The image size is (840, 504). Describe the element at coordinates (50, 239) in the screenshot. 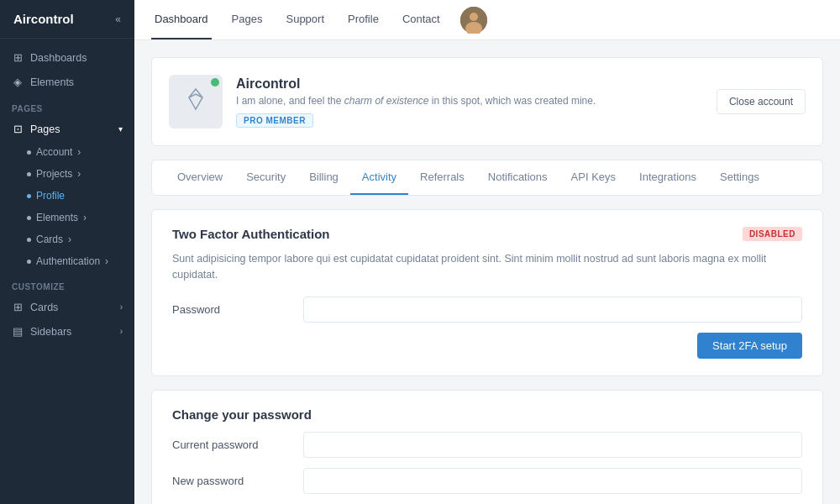

I see `sidebar-label-cards-sub: Cards` at that location.